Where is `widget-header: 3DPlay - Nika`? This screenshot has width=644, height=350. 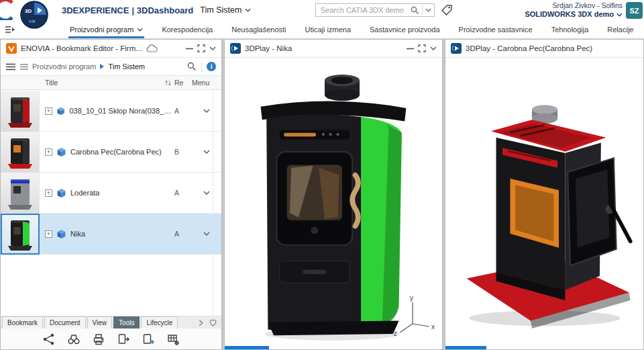 widget-header: 3DPlay - Nika is located at coordinates (333, 48).